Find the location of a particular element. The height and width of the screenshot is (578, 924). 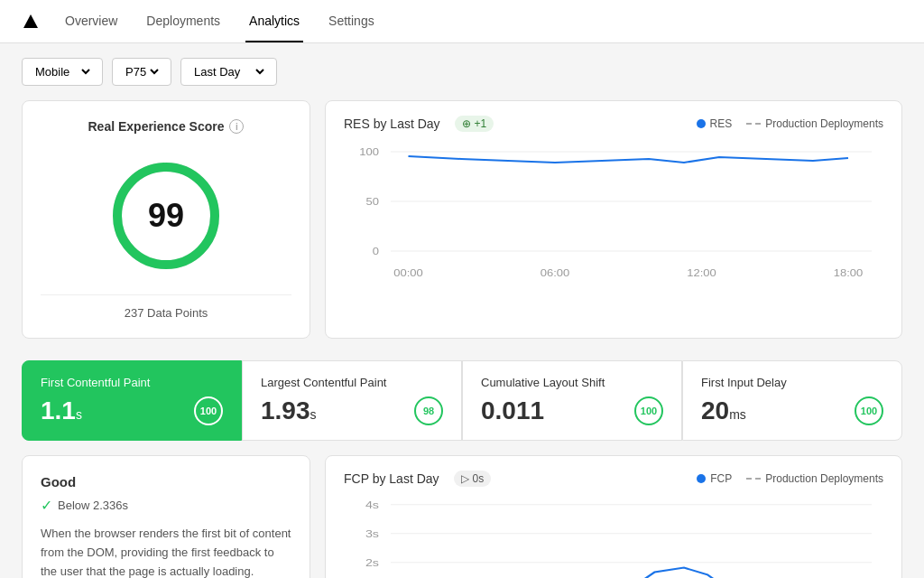

timerange-filter: Last Day Last Week Last Month is located at coordinates (229, 72).